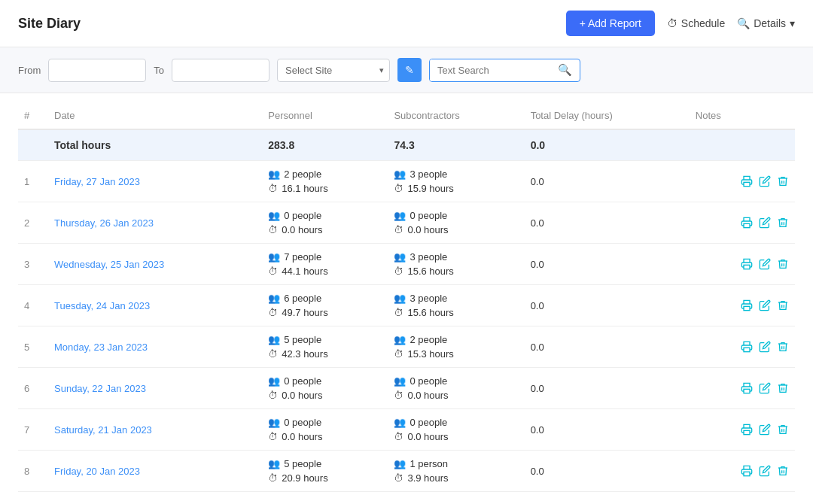 This screenshot has height=504, width=813. I want to click on sub-hours: 0.0 hours, so click(428, 436).